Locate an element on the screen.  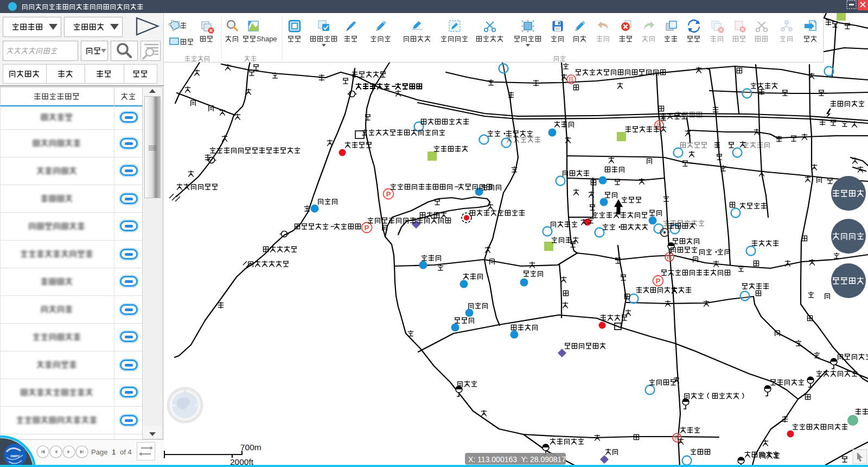
svg-text: DMPC is located at coordinates (15, 456).